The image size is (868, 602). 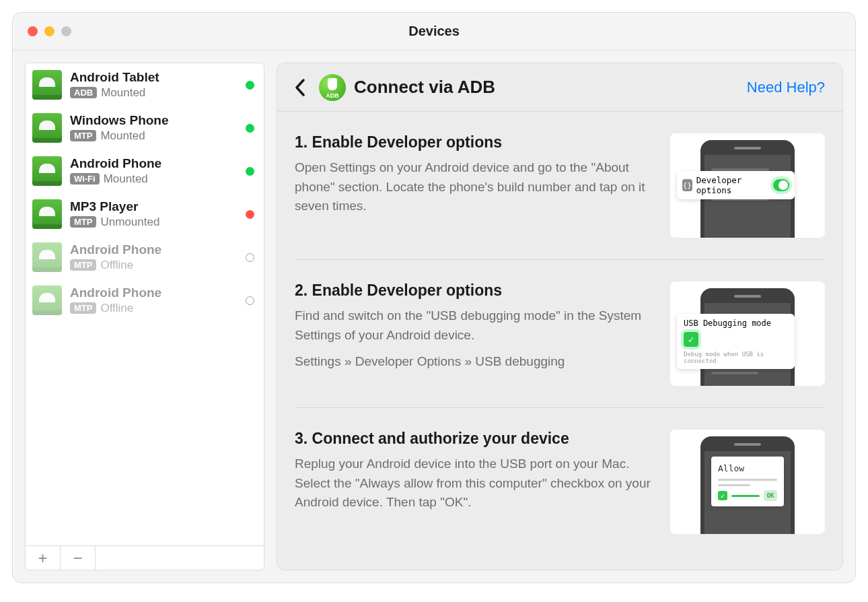 I want to click on step-illustration: {}Developer options, so click(x=748, y=186).